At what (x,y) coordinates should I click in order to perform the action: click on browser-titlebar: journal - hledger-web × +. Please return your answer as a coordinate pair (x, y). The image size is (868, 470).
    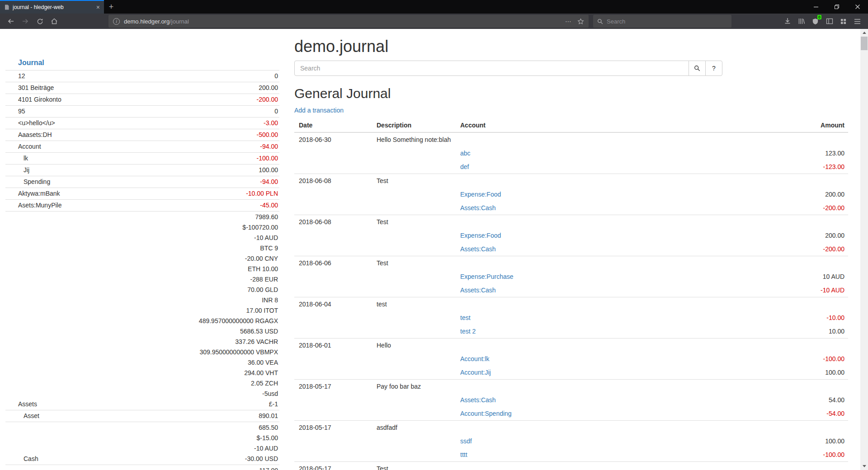
    Looking at the image, I should click on (434, 7).